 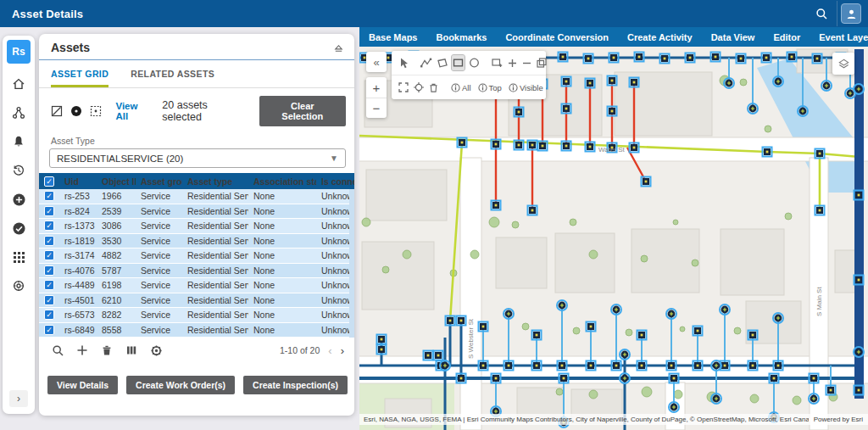 What do you see at coordinates (458, 63) in the screenshot?
I see `rectangle-tool-icon` at bounding box center [458, 63].